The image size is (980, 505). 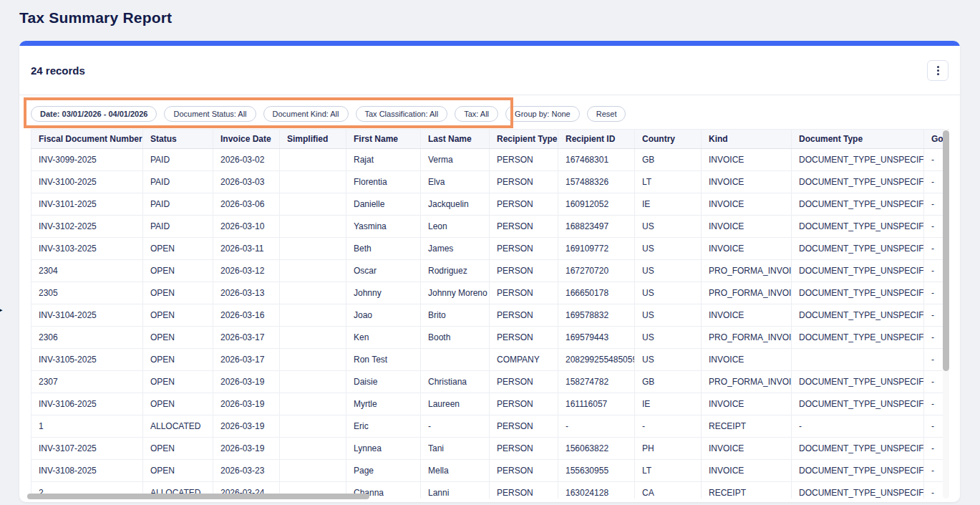 I want to click on vertical-scrollbar-thumb, so click(x=946, y=251).